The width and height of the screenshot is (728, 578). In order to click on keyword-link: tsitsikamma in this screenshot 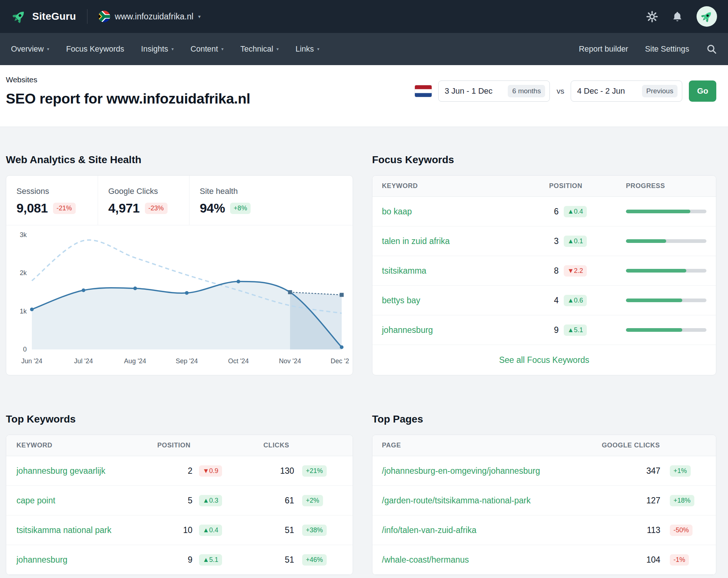, I will do `click(404, 271)`.